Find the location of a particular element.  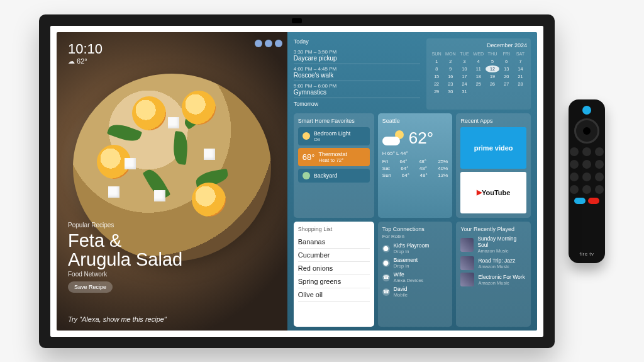

calendar-day: 28 is located at coordinates (521, 84).